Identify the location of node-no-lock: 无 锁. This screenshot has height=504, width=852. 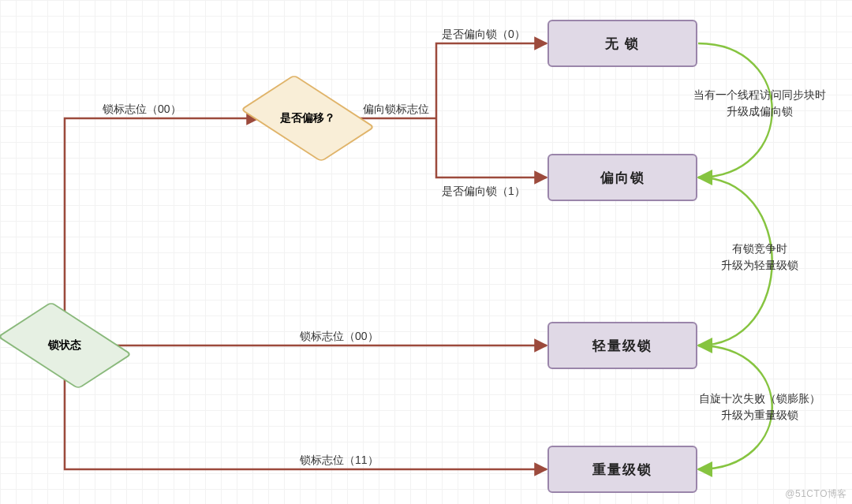
(622, 43).